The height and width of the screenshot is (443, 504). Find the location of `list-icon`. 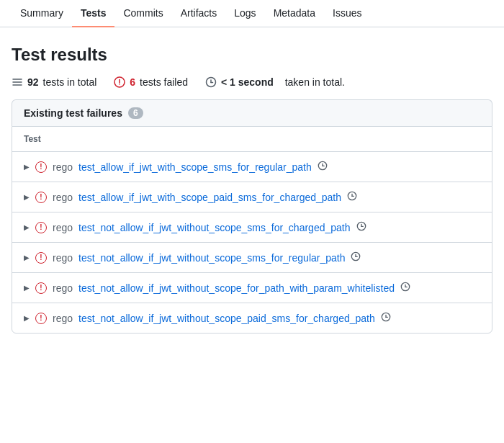

list-icon is located at coordinates (17, 82).